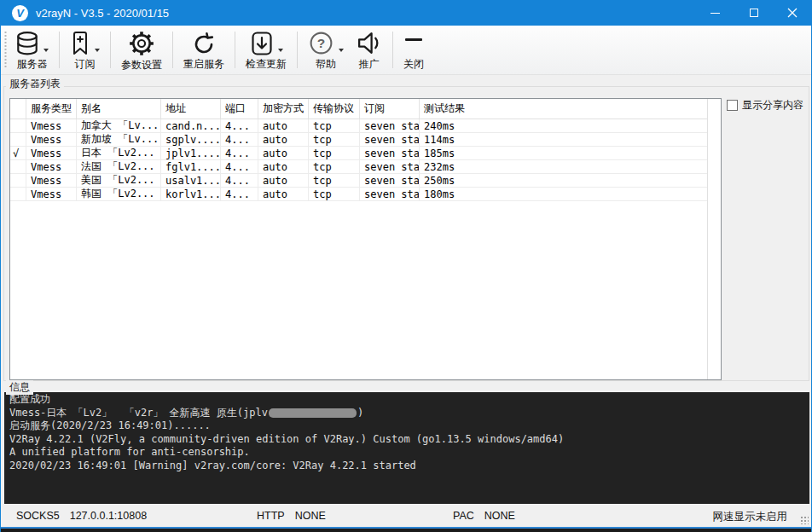 This screenshot has width=812, height=532. I want to click on toolbar-grip, so click(5, 49).